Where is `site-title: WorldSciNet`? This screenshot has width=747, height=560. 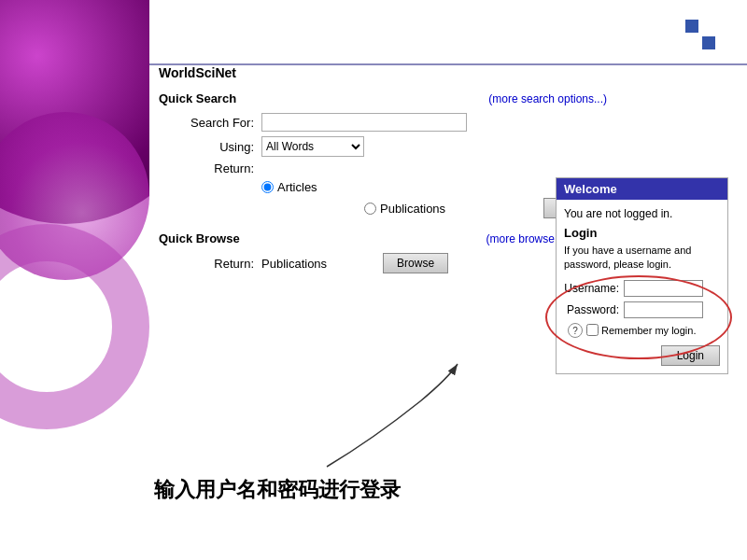
site-title: WorldSciNet is located at coordinates (383, 73).